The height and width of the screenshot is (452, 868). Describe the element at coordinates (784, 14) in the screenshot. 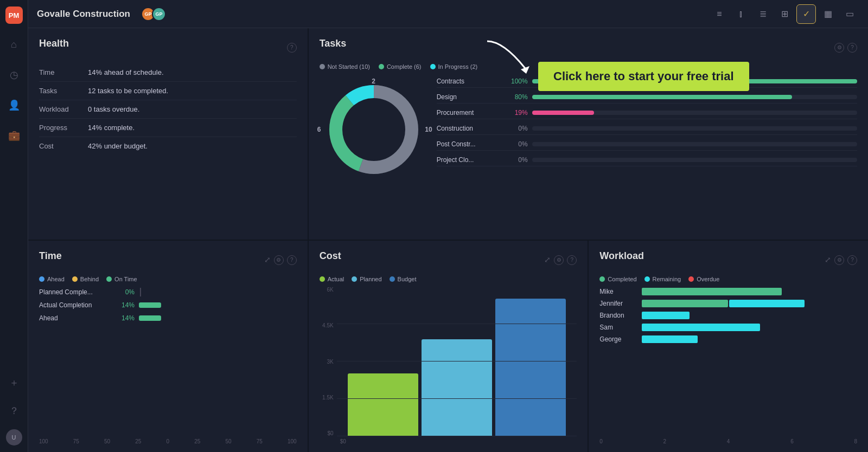

I see `topbar-view-icons: ≡ ⫿ ≣ ⊞ ✓ ▦ ▭` at that location.